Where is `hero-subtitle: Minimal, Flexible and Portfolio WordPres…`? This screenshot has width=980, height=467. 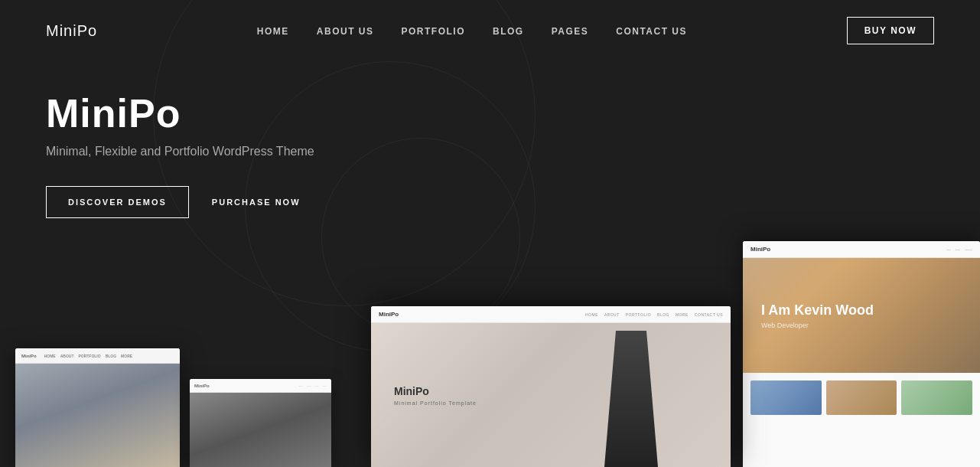
hero-subtitle: Minimal, Flexible and Portfolio WordPres… is located at coordinates (490, 152).